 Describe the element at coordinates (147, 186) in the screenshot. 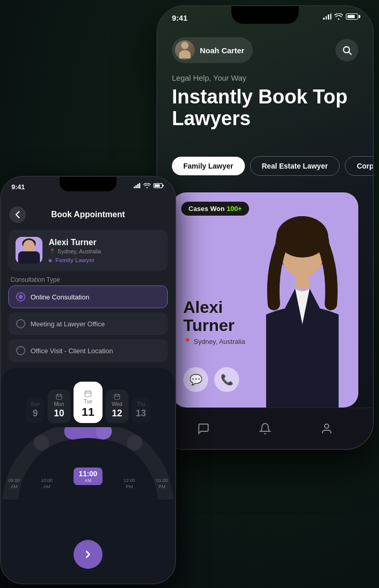

I see `small-wifi-icon` at that location.